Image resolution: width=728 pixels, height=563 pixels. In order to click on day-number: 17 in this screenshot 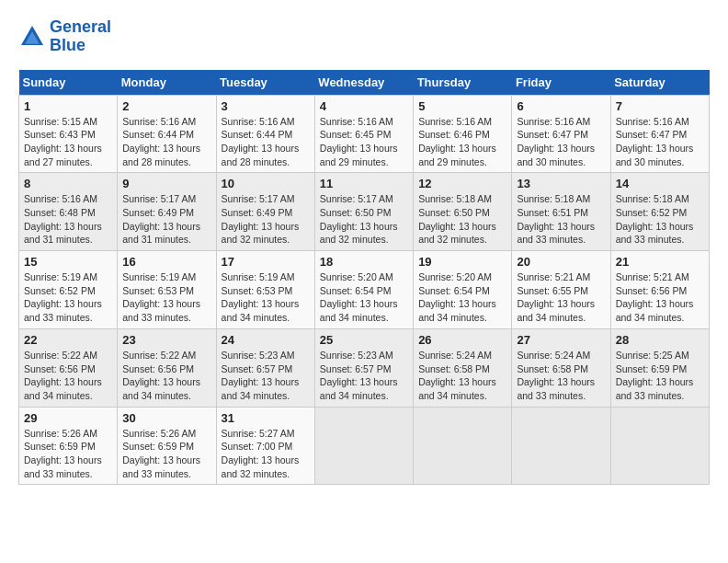, I will do `click(266, 261)`.